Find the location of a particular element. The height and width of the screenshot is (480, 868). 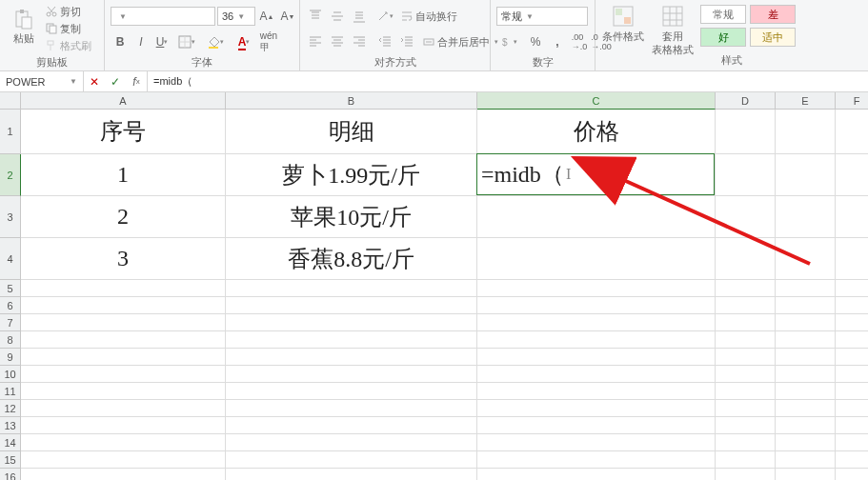

cell-E4 is located at coordinates (806, 259).